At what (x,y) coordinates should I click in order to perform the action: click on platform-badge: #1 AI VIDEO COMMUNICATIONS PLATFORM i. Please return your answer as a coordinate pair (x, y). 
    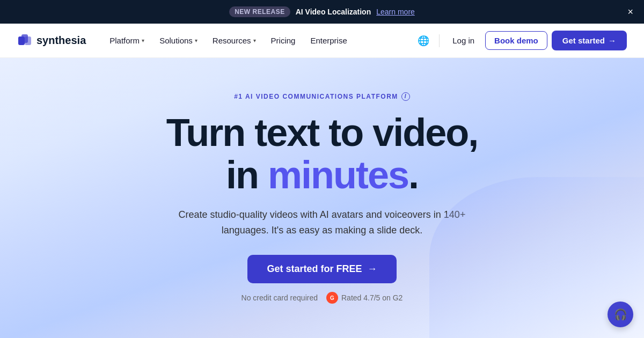
    Looking at the image, I should click on (322, 97).